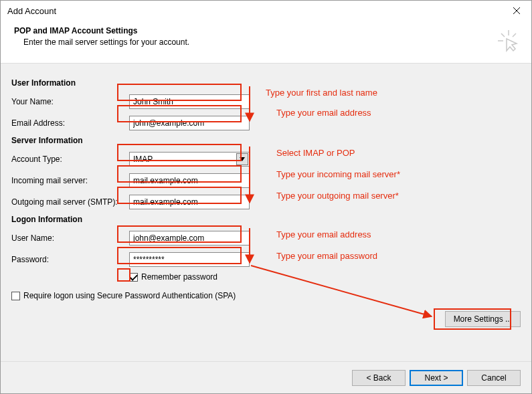 This screenshot has height=394, width=532. What do you see at coordinates (483, 319) in the screenshot?
I see `more-settings-button: More Settings ...` at bounding box center [483, 319].